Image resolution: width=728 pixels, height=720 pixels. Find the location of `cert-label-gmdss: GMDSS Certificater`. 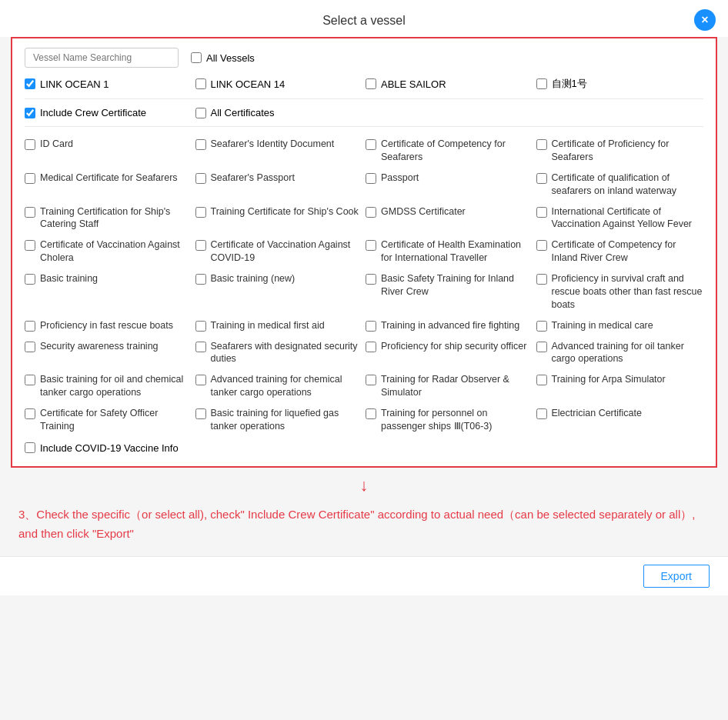

cert-label-gmdss: GMDSS Certificater is located at coordinates (423, 212).